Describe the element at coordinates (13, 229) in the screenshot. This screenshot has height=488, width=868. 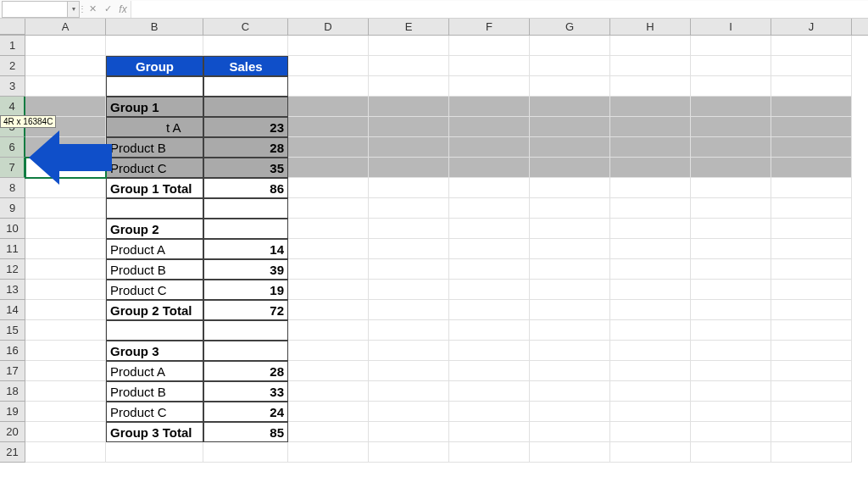
I see `row-header-10: 10` at that location.